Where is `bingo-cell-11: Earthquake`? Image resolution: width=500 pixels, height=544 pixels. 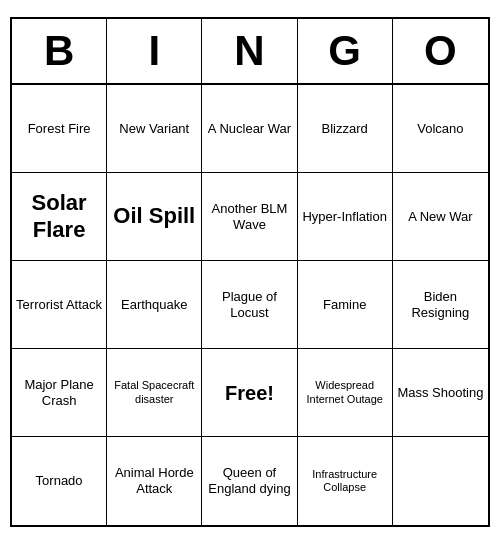 bingo-cell-11: Earthquake is located at coordinates (154, 305).